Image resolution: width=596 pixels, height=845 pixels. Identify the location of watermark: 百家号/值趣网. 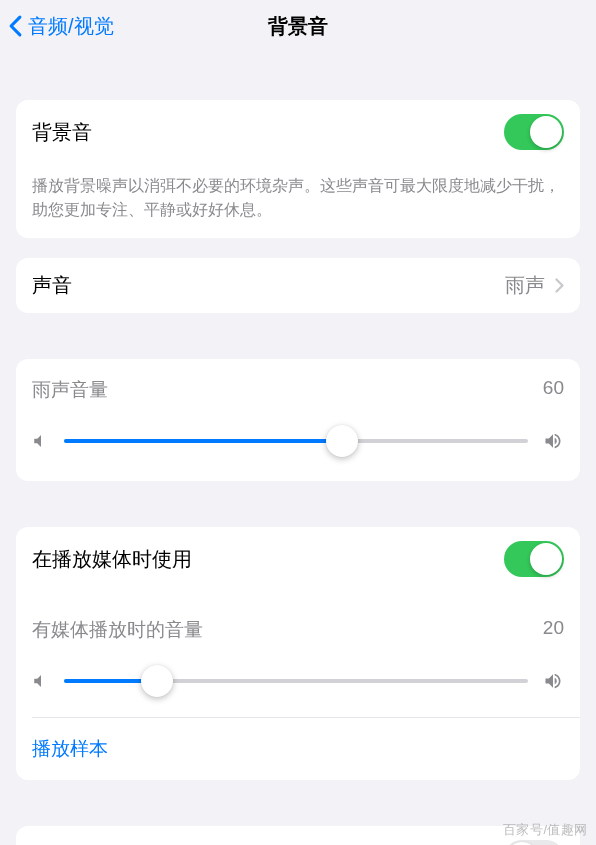
(546, 830).